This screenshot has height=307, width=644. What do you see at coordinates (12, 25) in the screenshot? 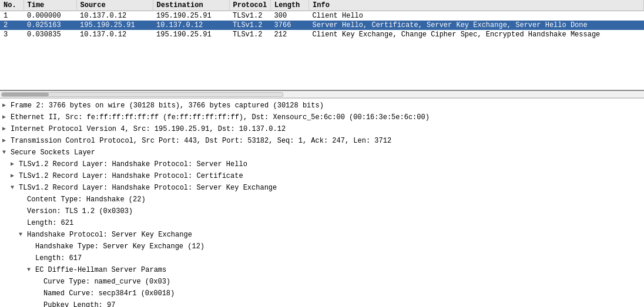
I see `table-cell-no: 2` at bounding box center [12, 25].